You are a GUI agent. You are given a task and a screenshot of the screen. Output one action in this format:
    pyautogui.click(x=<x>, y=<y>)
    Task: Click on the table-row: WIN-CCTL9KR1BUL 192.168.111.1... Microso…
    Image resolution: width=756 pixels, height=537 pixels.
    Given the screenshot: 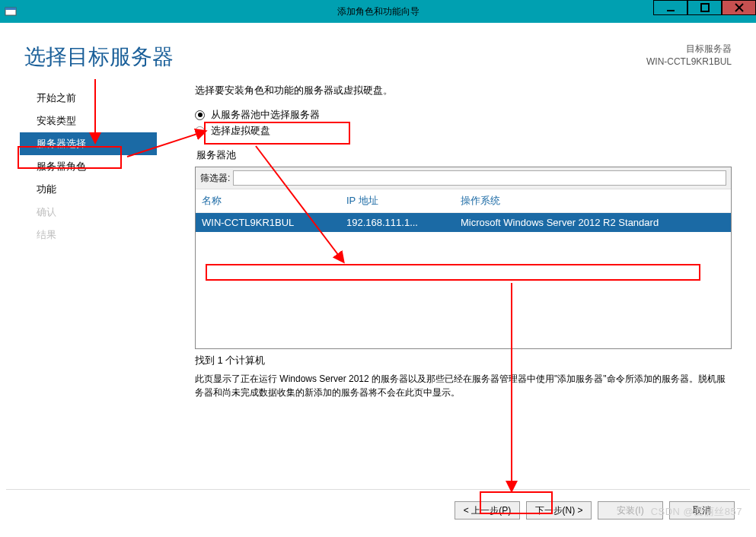 What is the action you would take?
    pyautogui.click(x=463, y=222)
    